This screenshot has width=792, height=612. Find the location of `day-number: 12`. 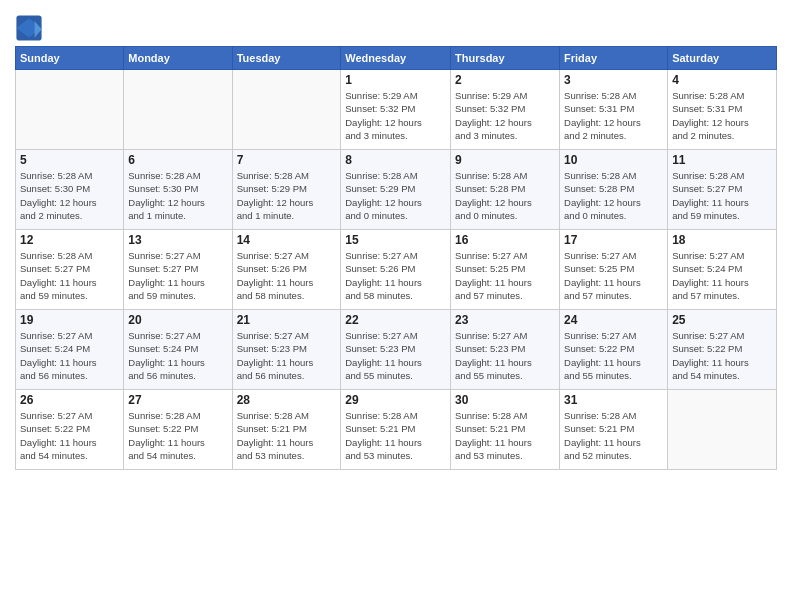

day-number: 12 is located at coordinates (70, 240).